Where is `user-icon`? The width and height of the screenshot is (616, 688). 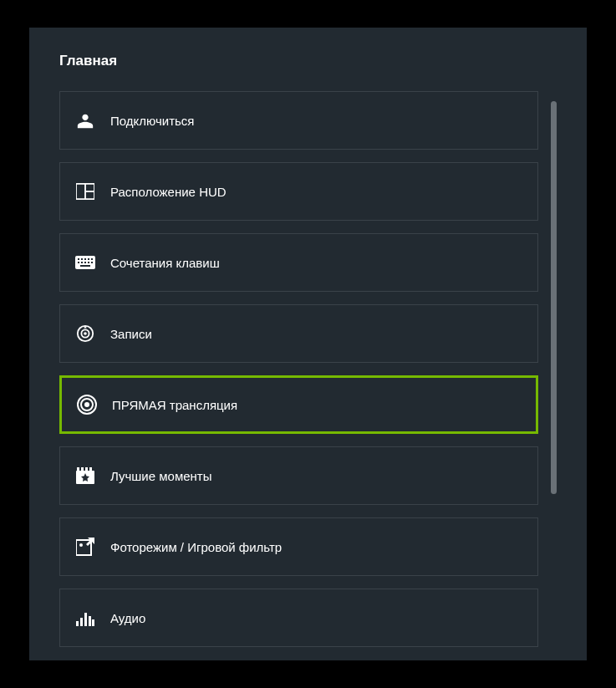 user-icon is located at coordinates (85, 120).